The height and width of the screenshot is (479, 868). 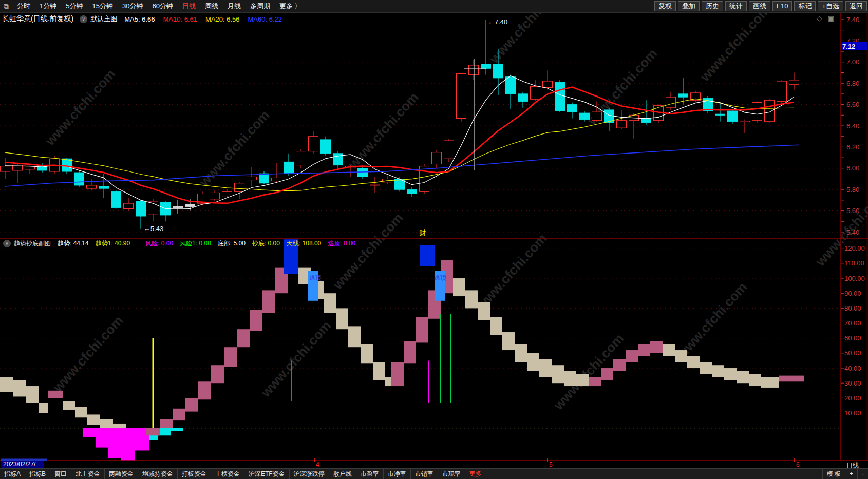 What do you see at coordinates (736, 6) in the screenshot?
I see `stats-button: 统计` at bounding box center [736, 6].